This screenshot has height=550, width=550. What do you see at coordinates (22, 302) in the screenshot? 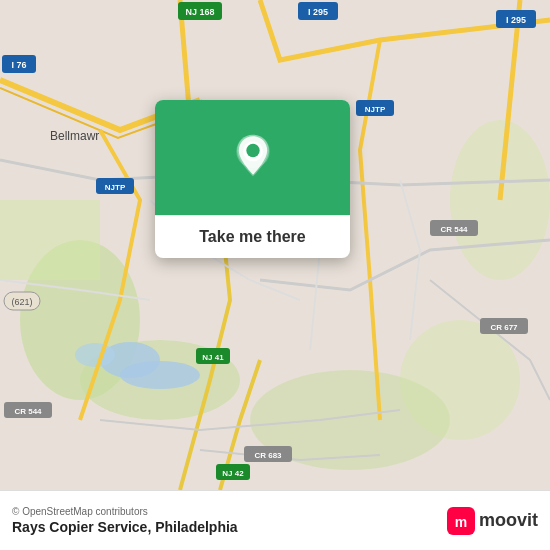
I see `svg-text: (621)` at bounding box center [22, 302].